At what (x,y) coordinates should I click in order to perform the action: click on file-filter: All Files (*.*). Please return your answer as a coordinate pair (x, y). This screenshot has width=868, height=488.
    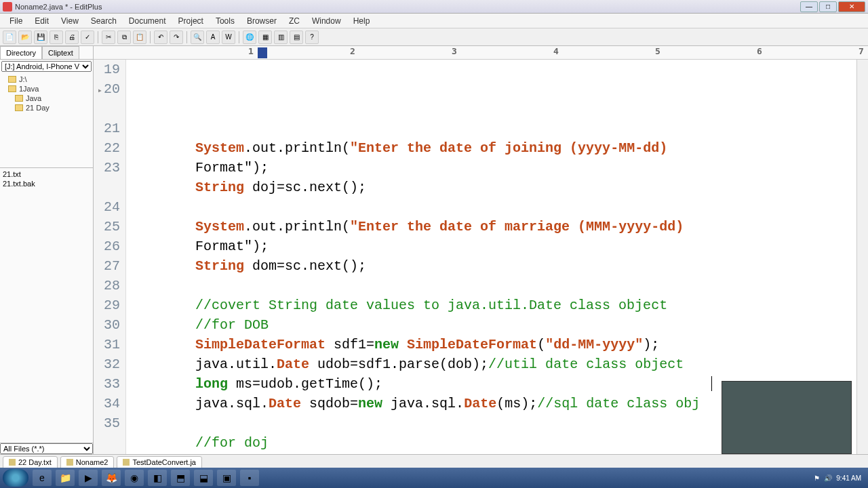
    Looking at the image, I should click on (46, 449).